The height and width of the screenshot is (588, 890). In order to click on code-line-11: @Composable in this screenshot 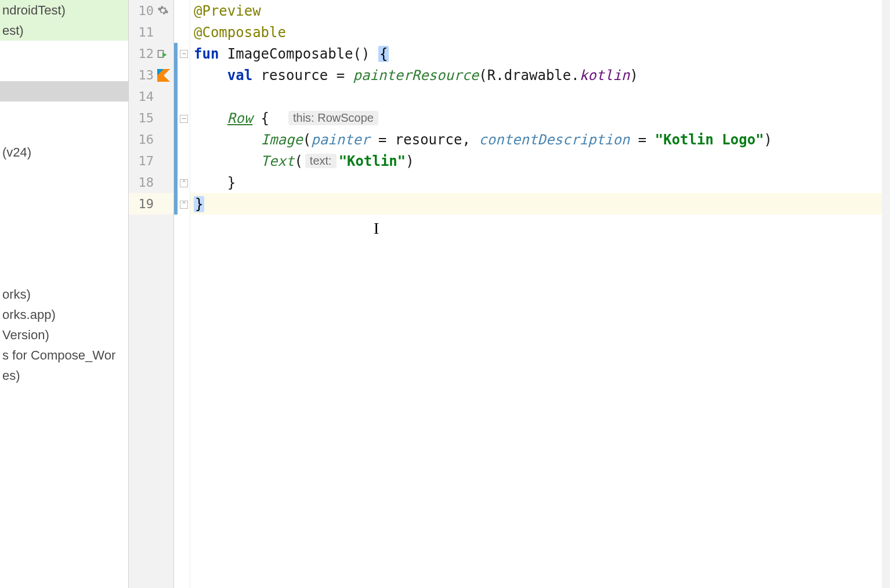, I will do `click(536, 32)`.